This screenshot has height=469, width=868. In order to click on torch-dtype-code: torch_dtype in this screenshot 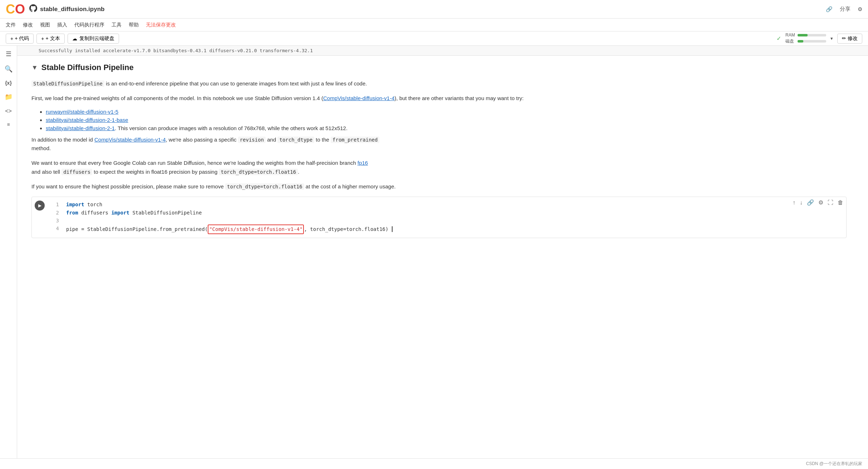, I will do `click(296, 140)`.